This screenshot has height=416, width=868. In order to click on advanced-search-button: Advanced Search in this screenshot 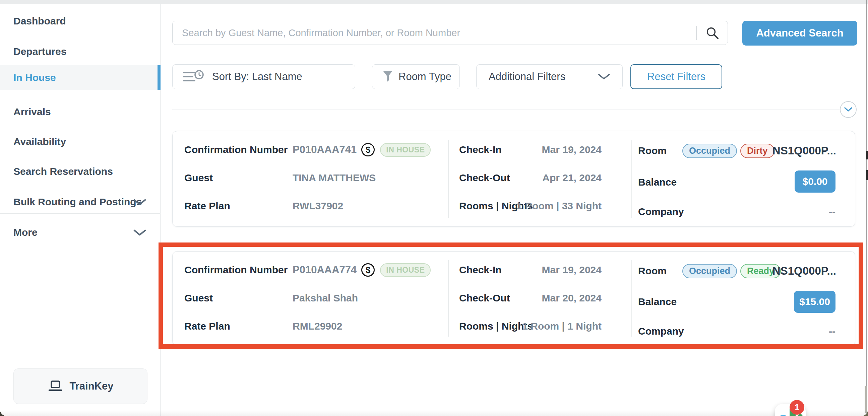, I will do `click(800, 33)`.